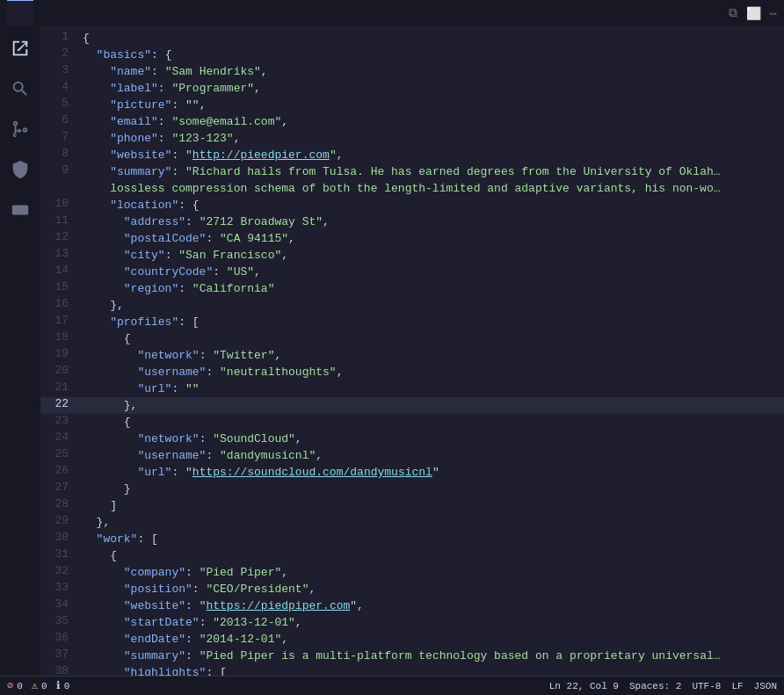 Image resolution: width=784 pixels, height=695 pixels. Describe the element at coordinates (412, 473) in the screenshot. I see `table-row: 26 "url": "https://soundcloud.com/dandym…` at that location.